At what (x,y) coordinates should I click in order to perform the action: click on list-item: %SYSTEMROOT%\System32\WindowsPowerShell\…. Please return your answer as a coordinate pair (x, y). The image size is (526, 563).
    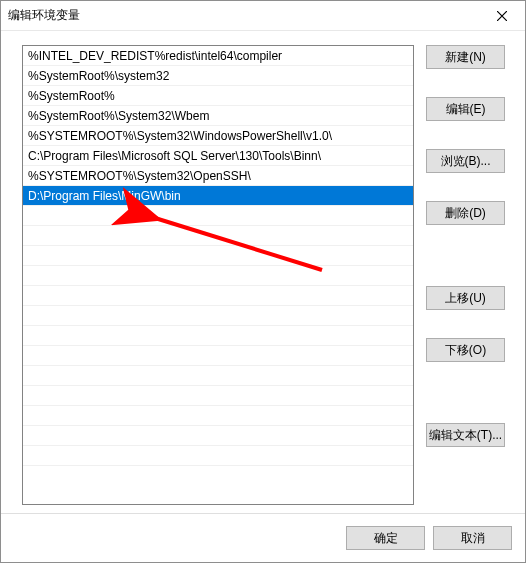
    Looking at the image, I should click on (218, 136).